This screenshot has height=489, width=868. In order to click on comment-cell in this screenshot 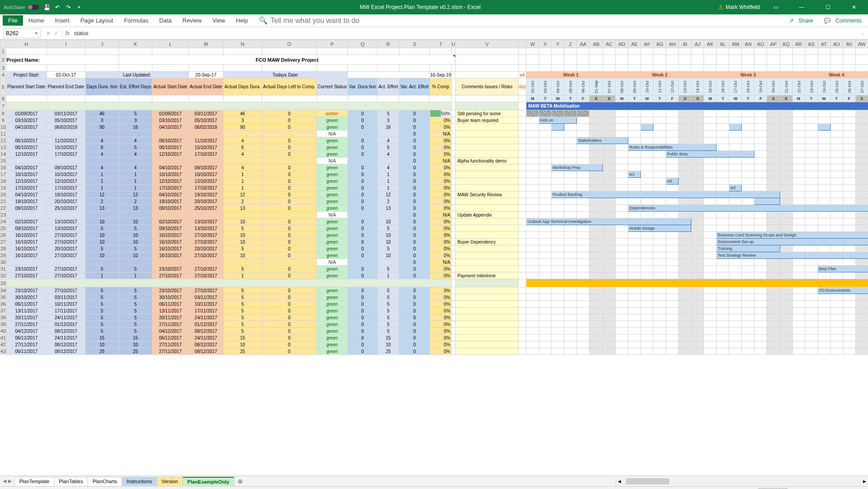, I will do `click(487, 262)`.